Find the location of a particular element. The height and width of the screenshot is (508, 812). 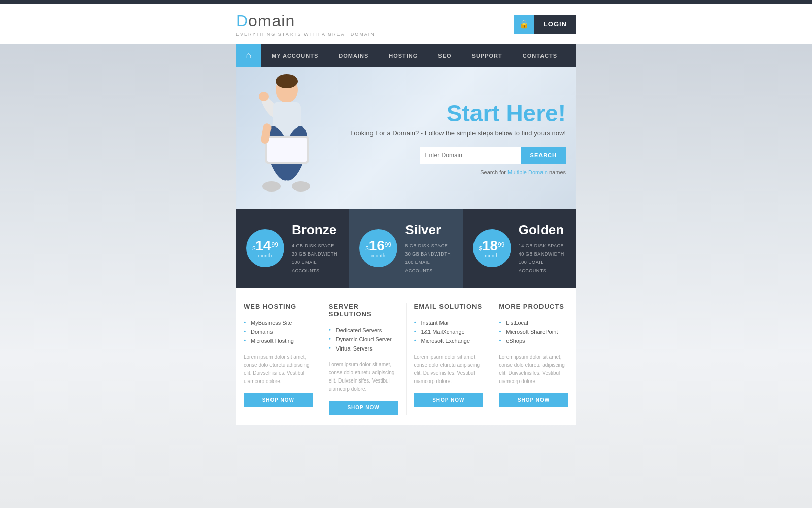

list-item: Instant Mail is located at coordinates (449, 323).